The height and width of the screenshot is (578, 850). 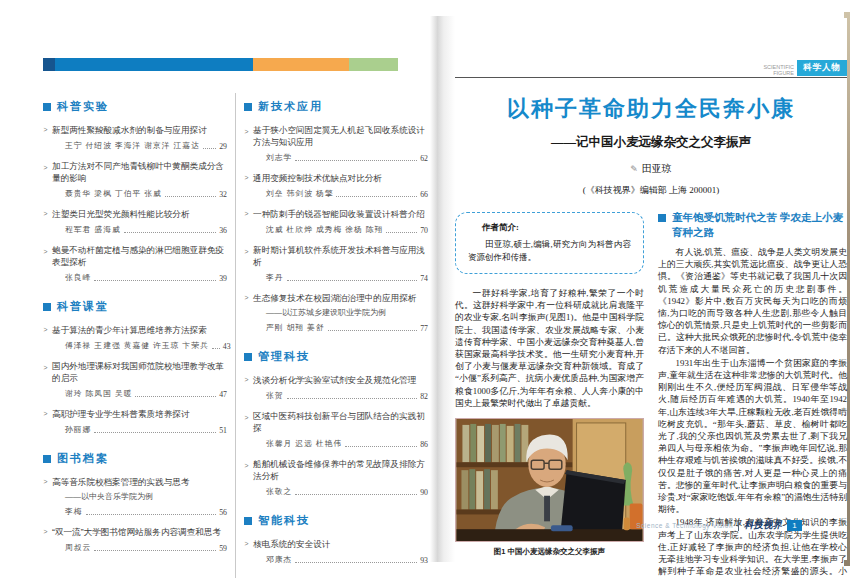 I want to click on toc-entry-authors: 李梅, so click(x=74, y=512).